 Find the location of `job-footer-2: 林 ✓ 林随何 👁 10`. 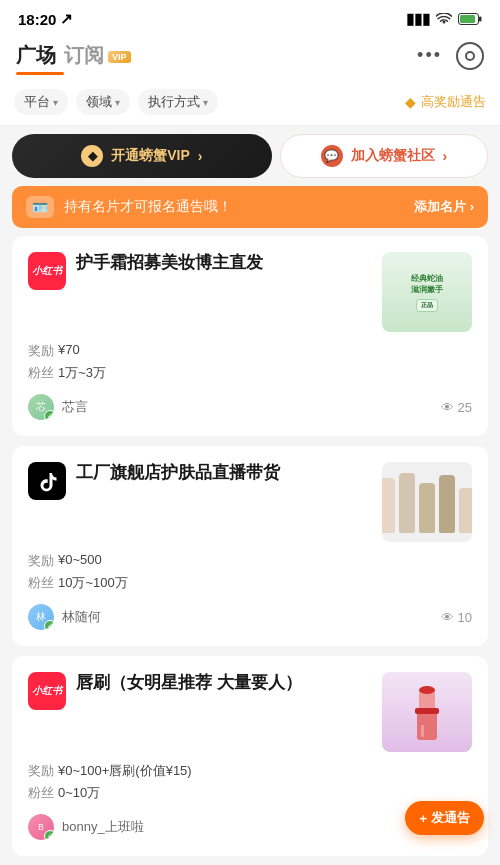

job-footer-2: 林 ✓ 林随何 👁 10 is located at coordinates (250, 617).